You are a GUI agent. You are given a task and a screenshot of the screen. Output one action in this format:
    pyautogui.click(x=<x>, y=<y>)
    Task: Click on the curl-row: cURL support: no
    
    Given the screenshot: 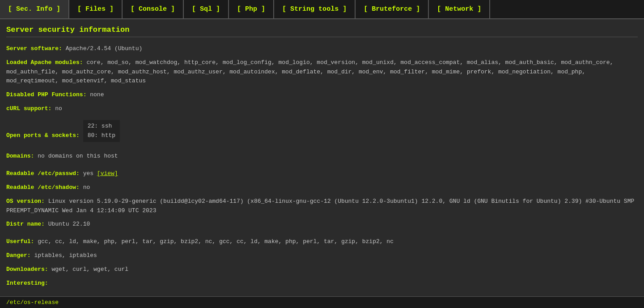 What is the action you would take?
    pyautogui.click(x=322, y=109)
    